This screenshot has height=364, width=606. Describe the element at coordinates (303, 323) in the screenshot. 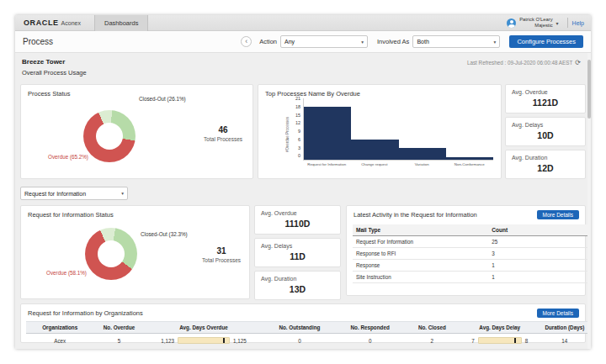

I see `rfi-by-organizations-card: Request for Information by Organizations…` at that location.